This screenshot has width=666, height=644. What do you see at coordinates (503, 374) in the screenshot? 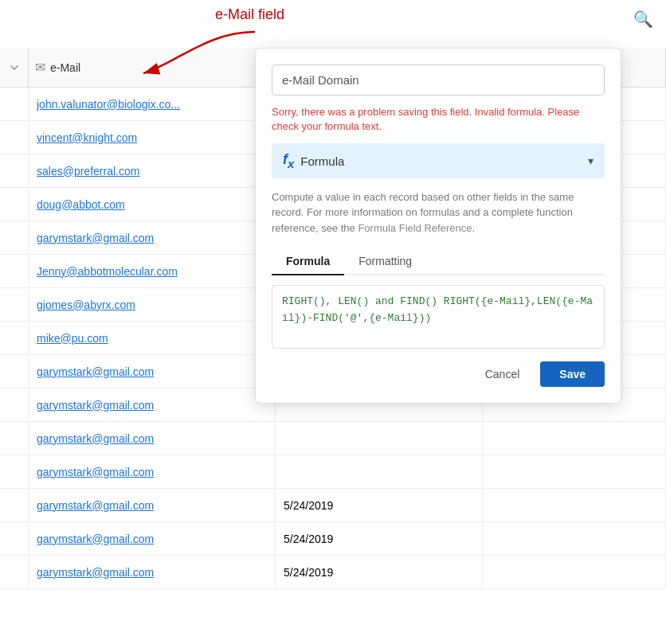
I see `cancel-button: Cancel` at bounding box center [503, 374].